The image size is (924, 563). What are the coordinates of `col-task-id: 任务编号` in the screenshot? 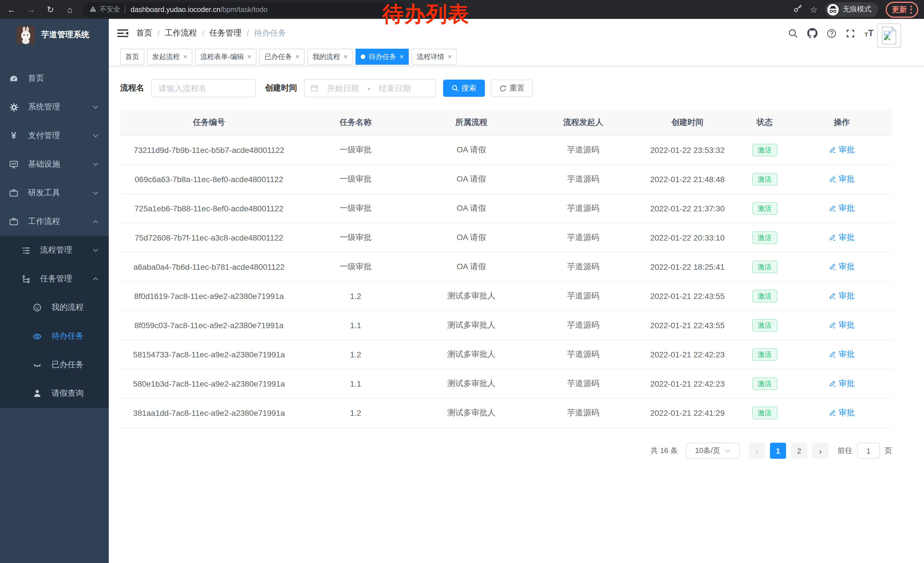 It's located at (209, 123).